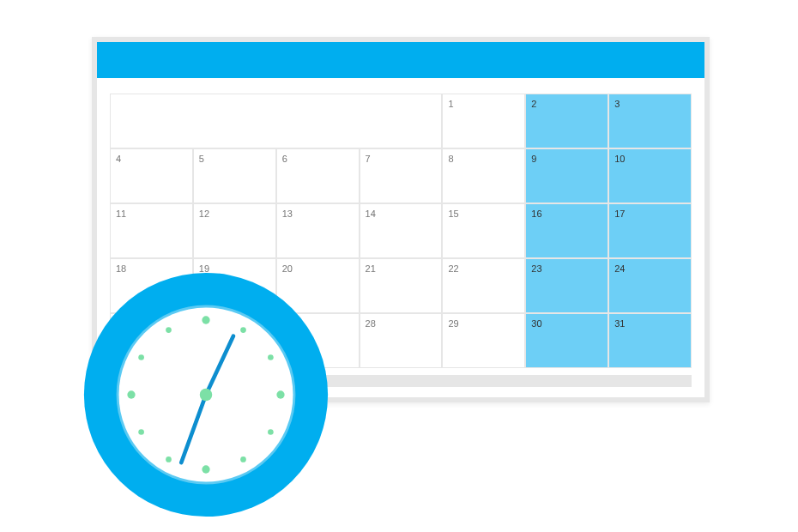  What do you see at coordinates (536, 323) in the screenshot?
I see `day-number: 30` at bounding box center [536, 323].